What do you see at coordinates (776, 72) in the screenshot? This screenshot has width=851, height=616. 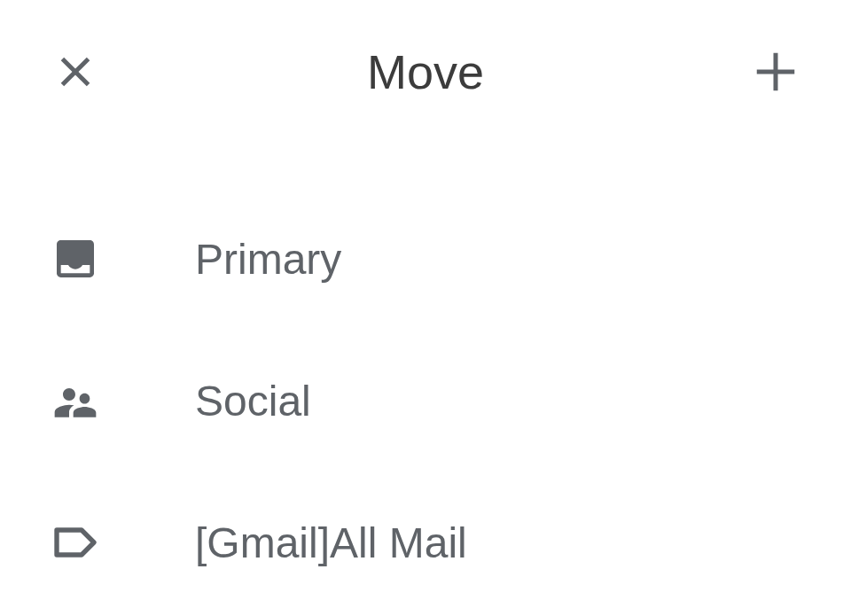 I see `add-button` at bounding box center [776, 72].